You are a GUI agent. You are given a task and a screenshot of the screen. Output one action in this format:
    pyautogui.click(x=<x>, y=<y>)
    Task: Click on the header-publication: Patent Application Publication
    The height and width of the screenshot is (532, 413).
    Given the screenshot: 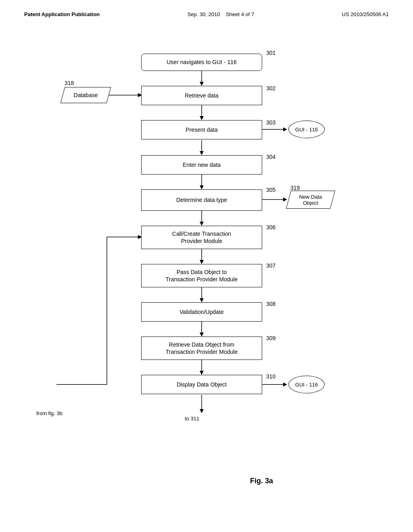 What is the action you would take?
    pyautogui.click(x=62, y=15)
    